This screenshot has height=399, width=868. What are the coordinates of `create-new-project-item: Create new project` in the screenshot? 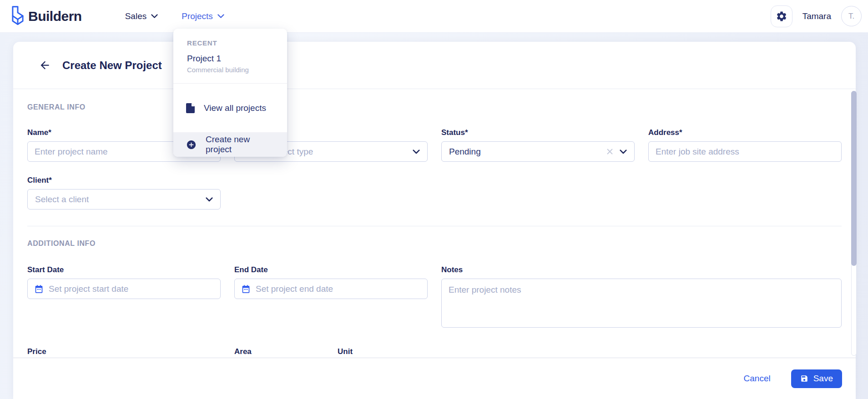 It's located at (230, 145).